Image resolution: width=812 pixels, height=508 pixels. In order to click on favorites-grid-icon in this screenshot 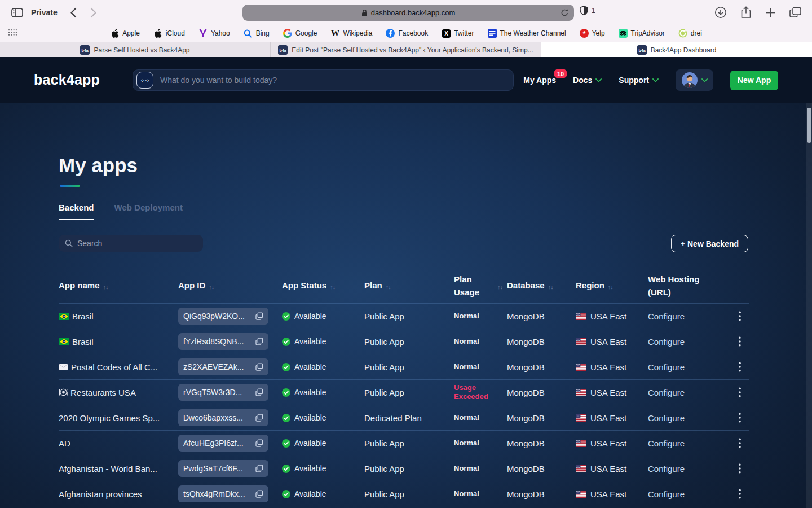, I will do `click(12, 33)`.